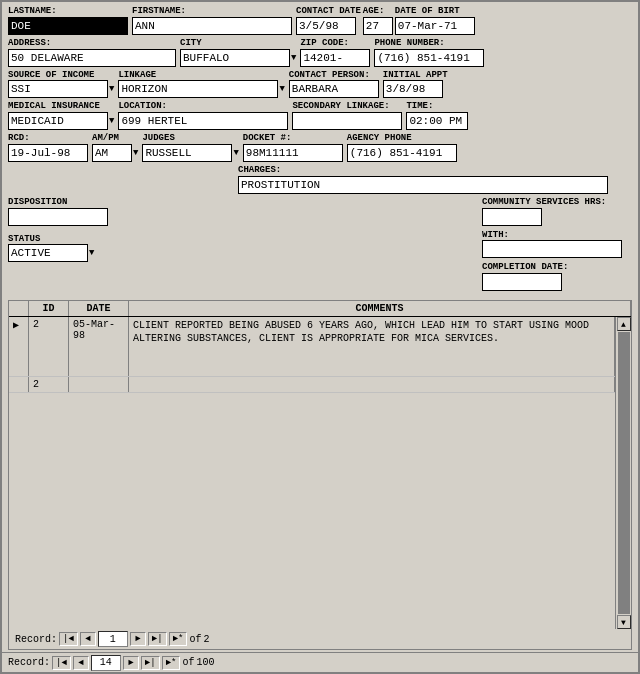  What do you see at coordinates (378, 12) in the screenshot?
I see `age-label: AGE:` at bounding box center [378, 12].